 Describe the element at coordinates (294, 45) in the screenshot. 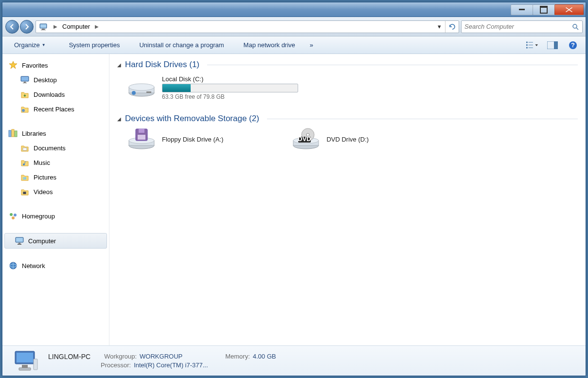

I see `toolbar: Organize▼ System properties Uninstall or…` at that location.